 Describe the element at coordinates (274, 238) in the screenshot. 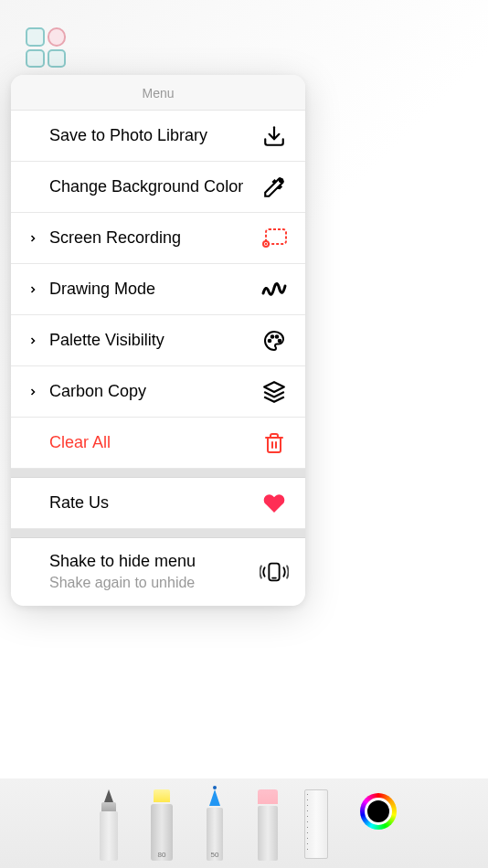

I see `record-icon` at that location.